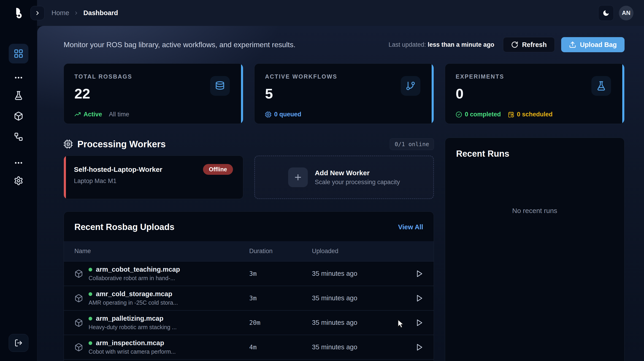 The width and height of the screenshot is (644, 361). I want to click on table-row: arm_palletizing.mcap Heavy-duty robotic …, so click(249, 322).